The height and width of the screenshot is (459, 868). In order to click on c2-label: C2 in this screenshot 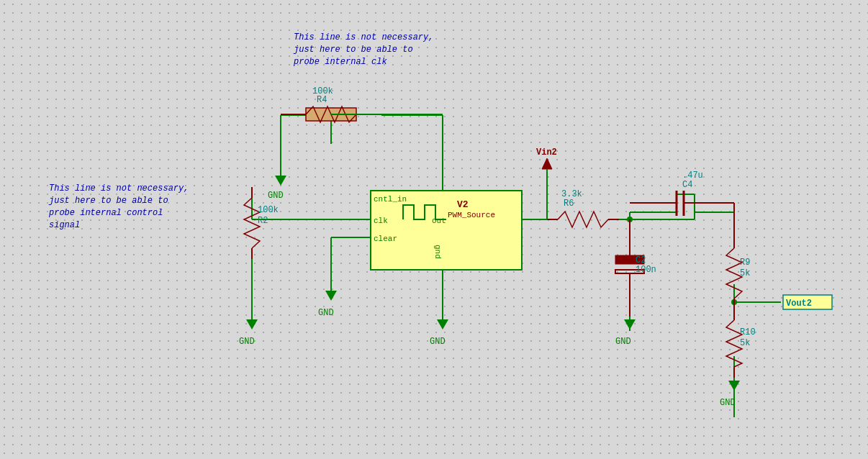, I will do `click(641, 260)`.